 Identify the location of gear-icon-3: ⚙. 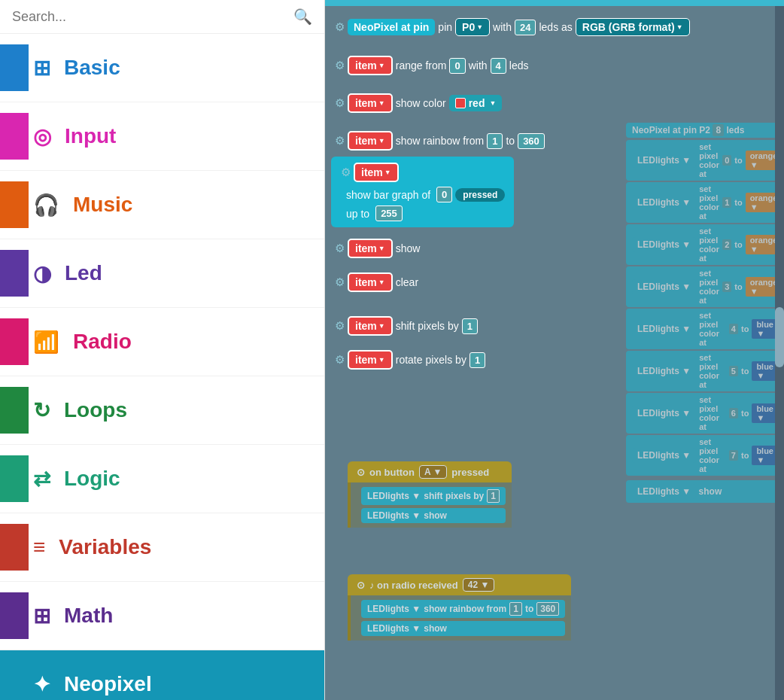
(339, 103).